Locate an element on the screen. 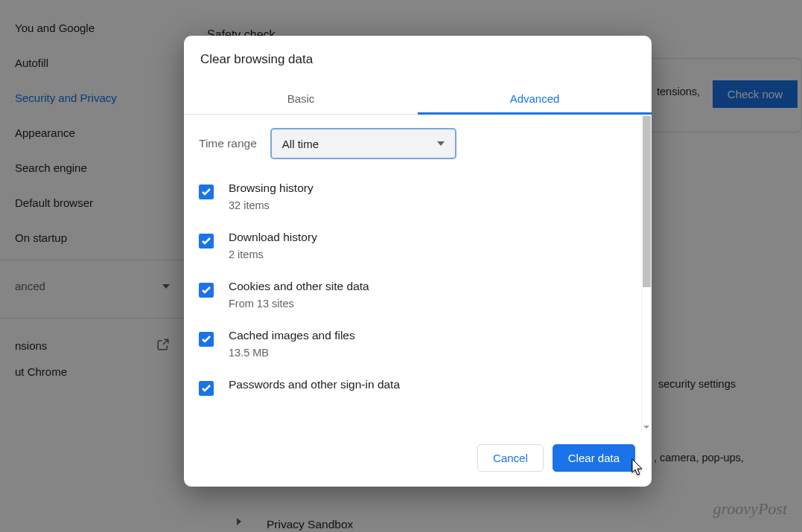 Image resolution: width=802 pixels, height=532 pixels. item-subtitle: 32 items is located at coordinates (271, 205).